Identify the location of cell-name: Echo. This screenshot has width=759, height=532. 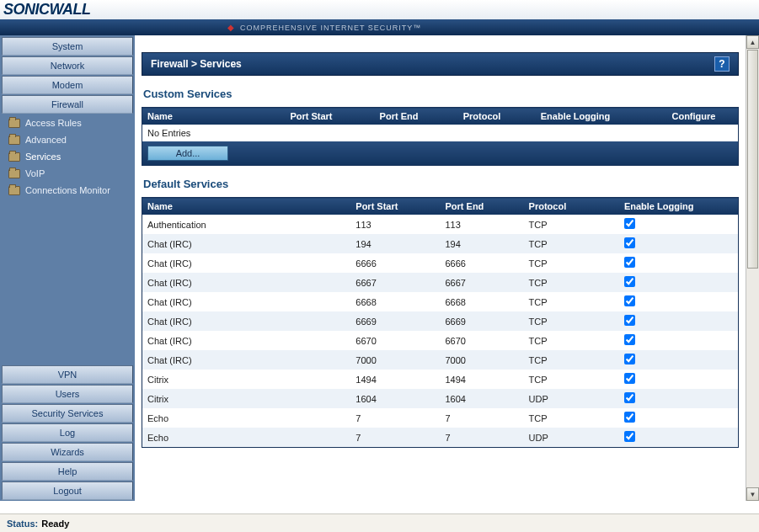
(247, 418).